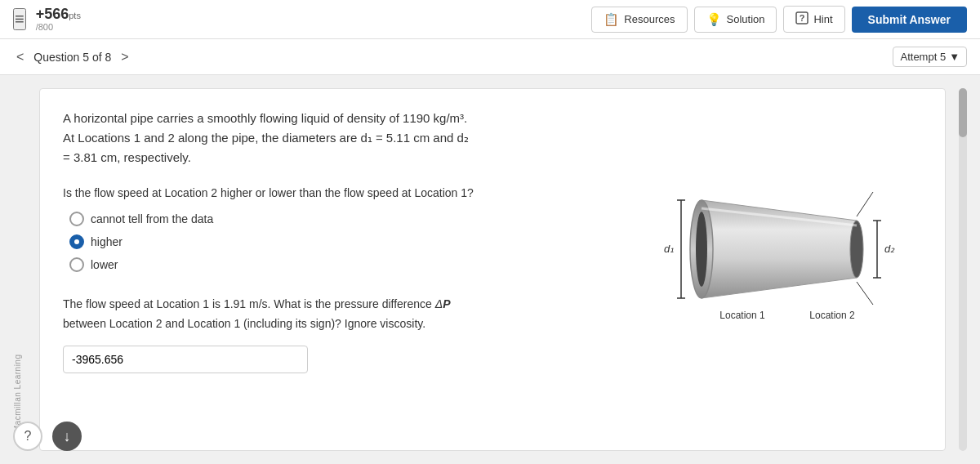  What do you see at coordinates (746, 20) in the screenshot?
I see `solution-label: Solution` at bounding box center [746, 20].